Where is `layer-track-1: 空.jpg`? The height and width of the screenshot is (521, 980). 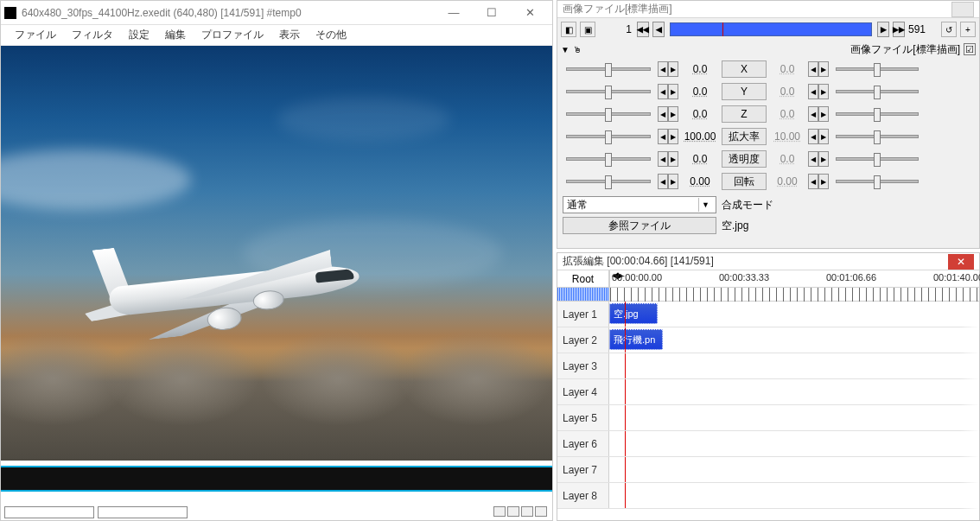 layer-track-1: 空.jpg is located at coordinates (794, 315).